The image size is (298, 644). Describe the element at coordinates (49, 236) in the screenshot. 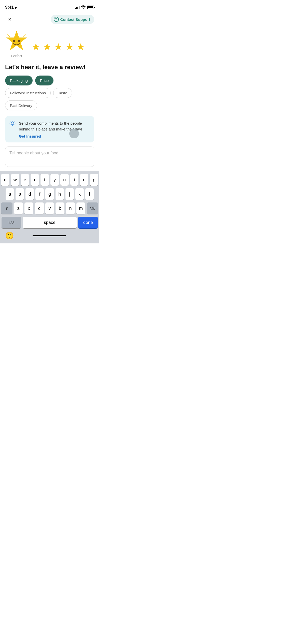

I see `home-indicator` at that location.